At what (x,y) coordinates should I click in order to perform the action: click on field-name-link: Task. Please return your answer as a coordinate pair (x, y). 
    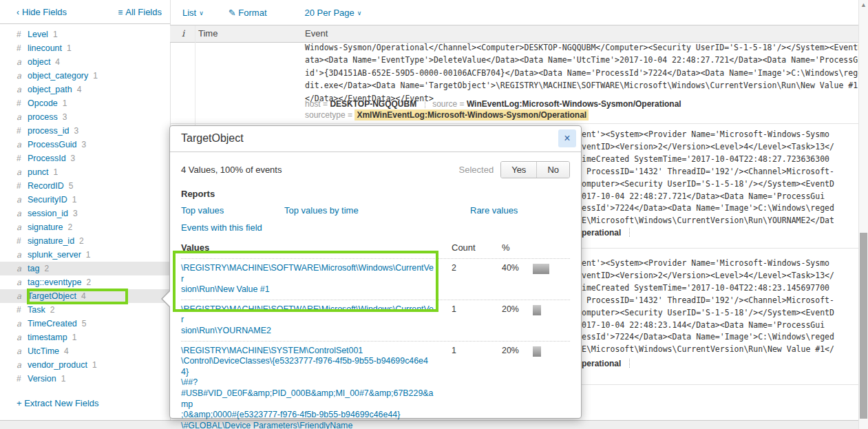
    Looking at the image, I should click on (36, 310).